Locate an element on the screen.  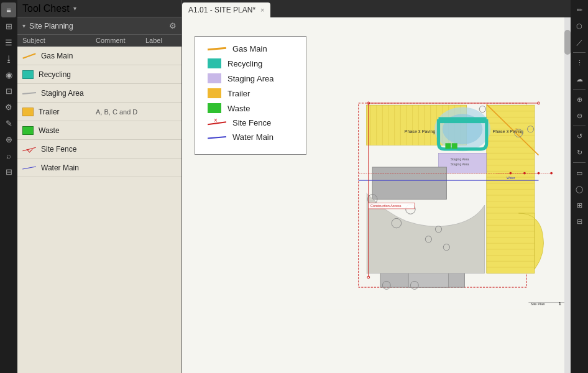
site-fence-icon is located at coordinates (29, 149).